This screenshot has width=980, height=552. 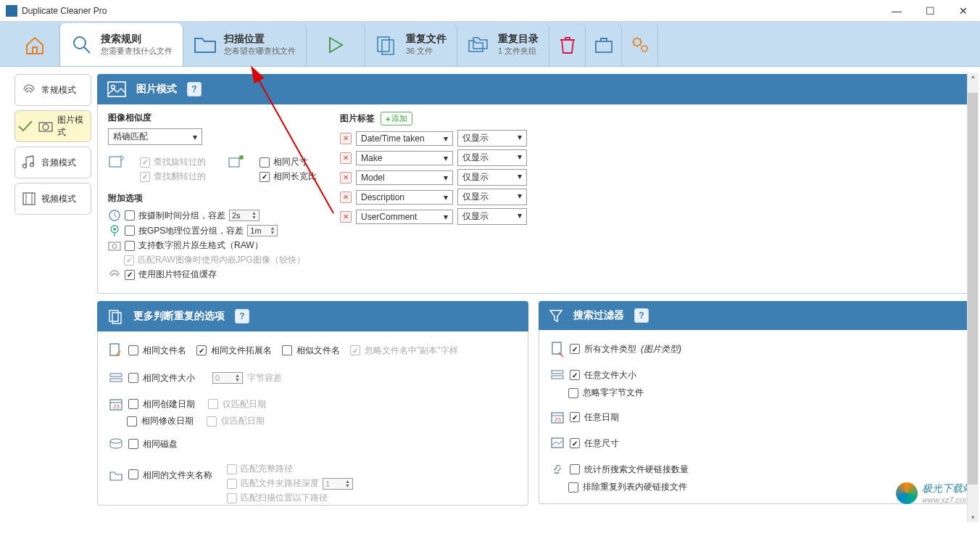 What do you see at coordinates (396, 119) in the screenshot?
I see `add-tag-button: +添加` at bounding box center [396, 119].